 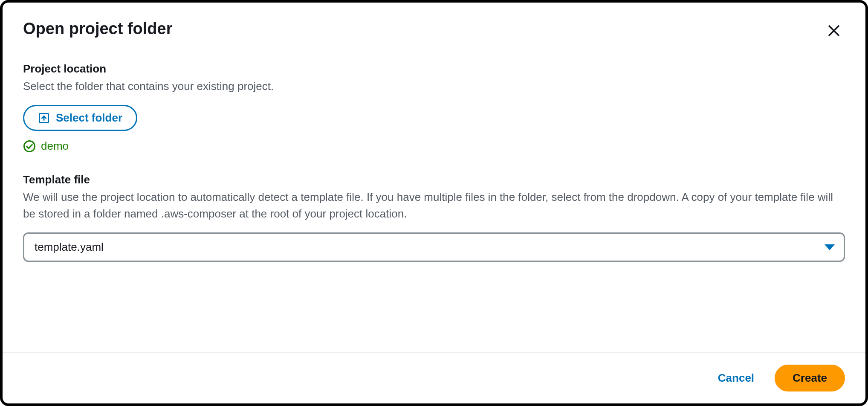 I want to click on dialog-header: Open project folder, so click(x=434, y=22).